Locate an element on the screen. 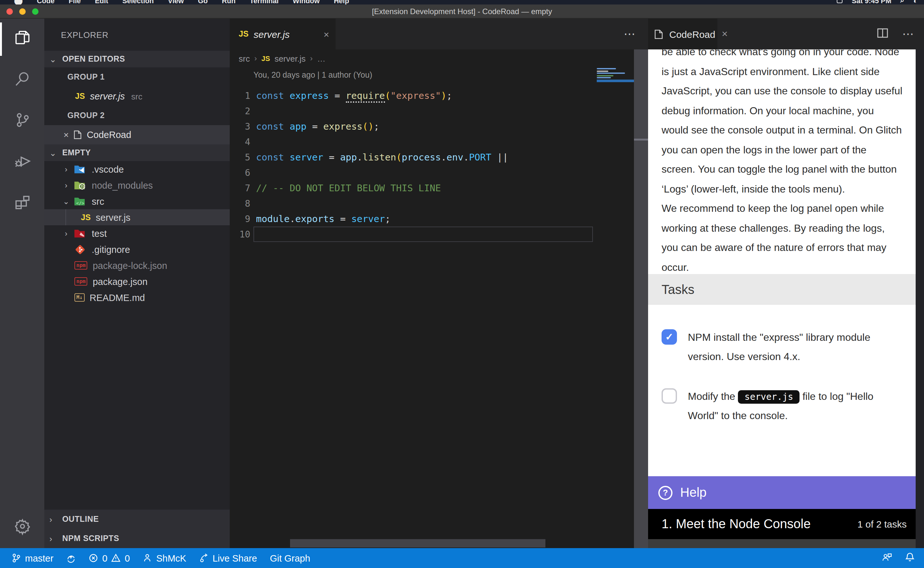  activitybar-extensions is located at coordinates (22, 204).